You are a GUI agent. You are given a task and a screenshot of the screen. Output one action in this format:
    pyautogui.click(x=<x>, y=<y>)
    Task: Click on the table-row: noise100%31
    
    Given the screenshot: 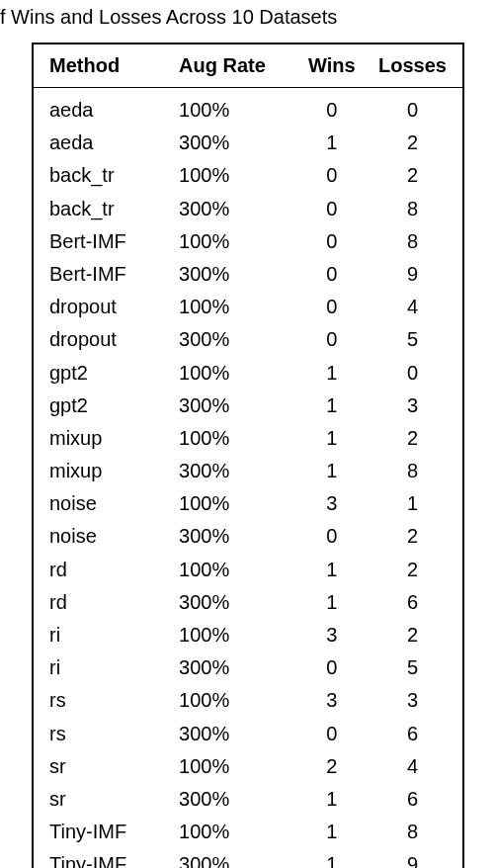 What is the action you would take?
    pyautogui.click(x=248, y=504)
    